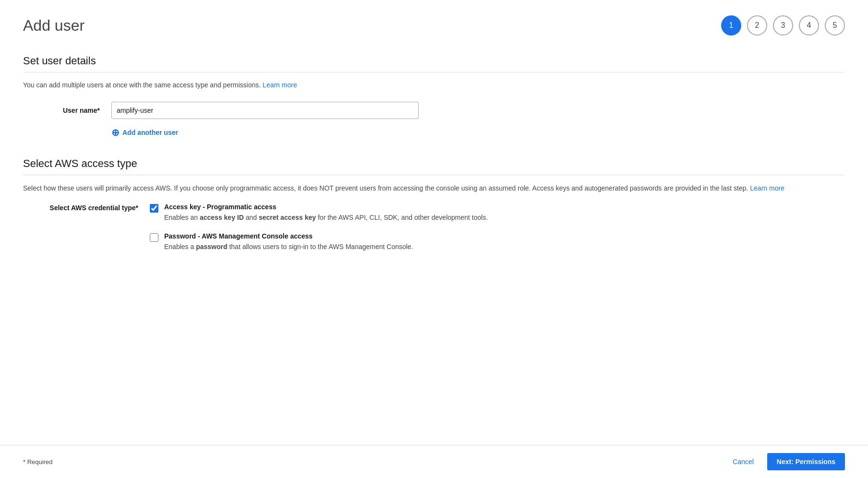  I want to click on step-5: 5, so click(835, 25).